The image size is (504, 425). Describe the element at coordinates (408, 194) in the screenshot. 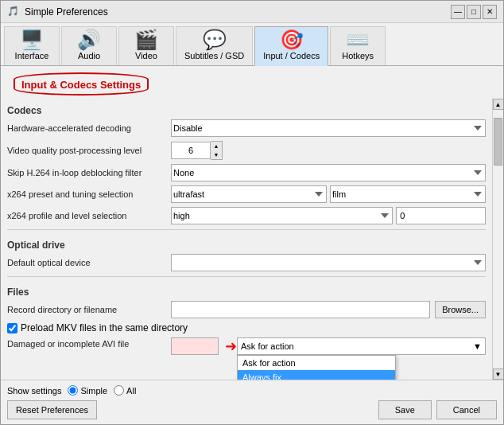

I see `x264-tuning-select: film animation grain` at that location.